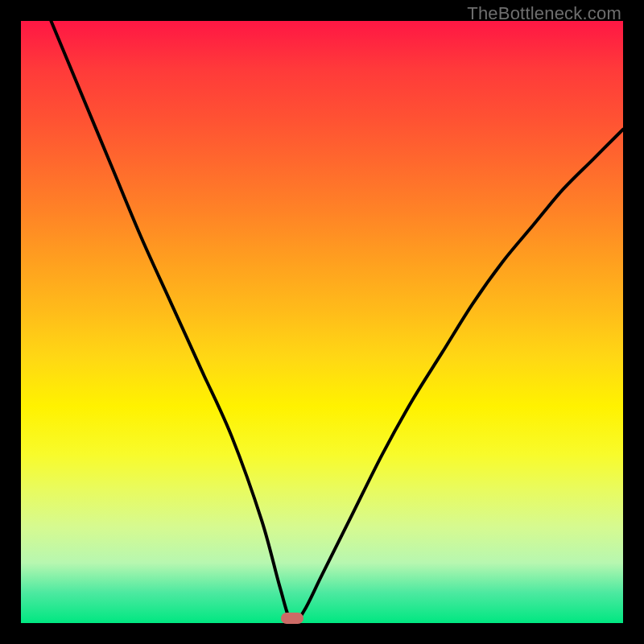  I want to click on watermark-text: TheBottleneck.com, so click(544, 14).